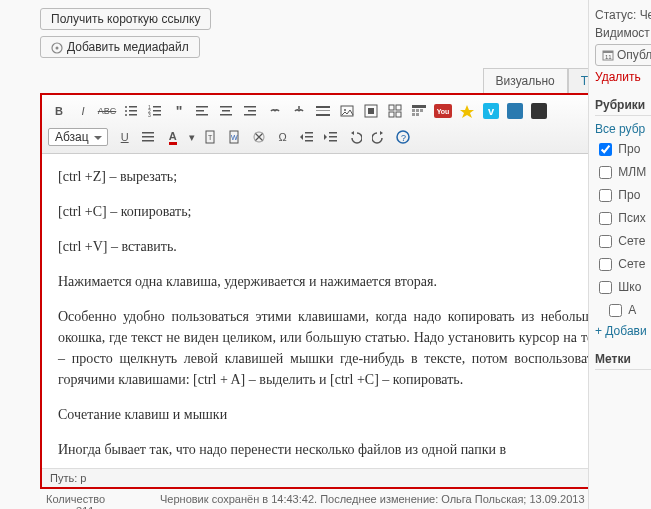  What do you see at coordinates (57, 48) in the screenshot?
I see `media-icon` at bounding box center [57, 48].